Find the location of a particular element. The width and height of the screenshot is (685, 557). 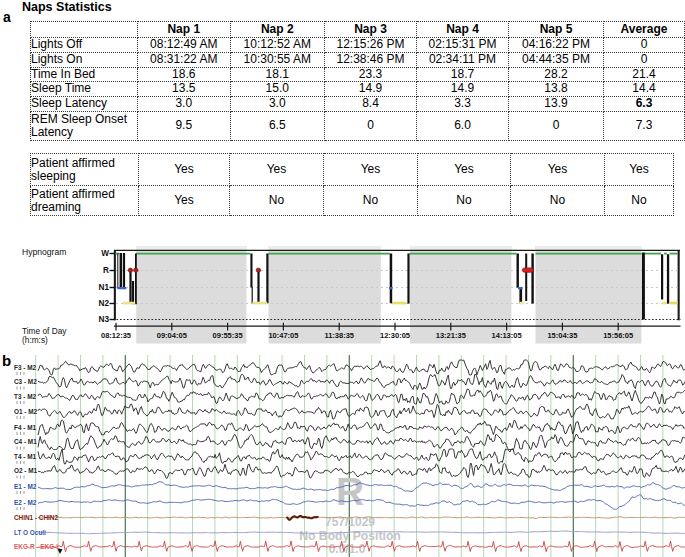

svg-text: T3 - M2 is located at coordinates (25, 396).